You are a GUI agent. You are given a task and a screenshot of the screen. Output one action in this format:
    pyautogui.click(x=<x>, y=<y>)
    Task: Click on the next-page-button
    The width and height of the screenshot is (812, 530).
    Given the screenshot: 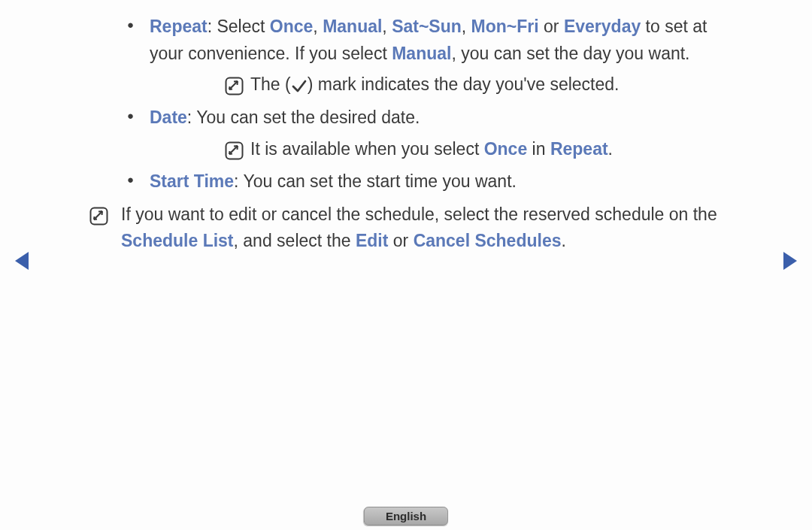 What is the action you would take?
    pyautogui.click(x=790, y=261)
    